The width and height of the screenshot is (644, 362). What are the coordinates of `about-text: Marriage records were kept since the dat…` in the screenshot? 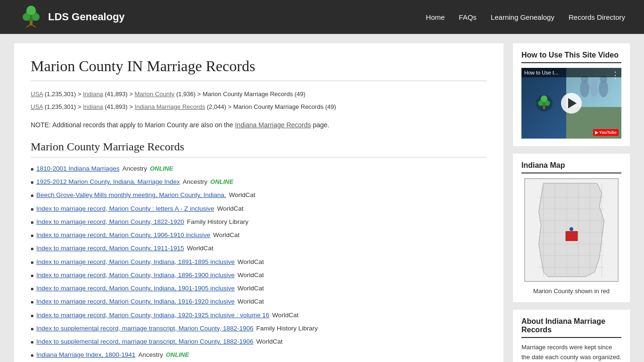 It's located at (571, 353).